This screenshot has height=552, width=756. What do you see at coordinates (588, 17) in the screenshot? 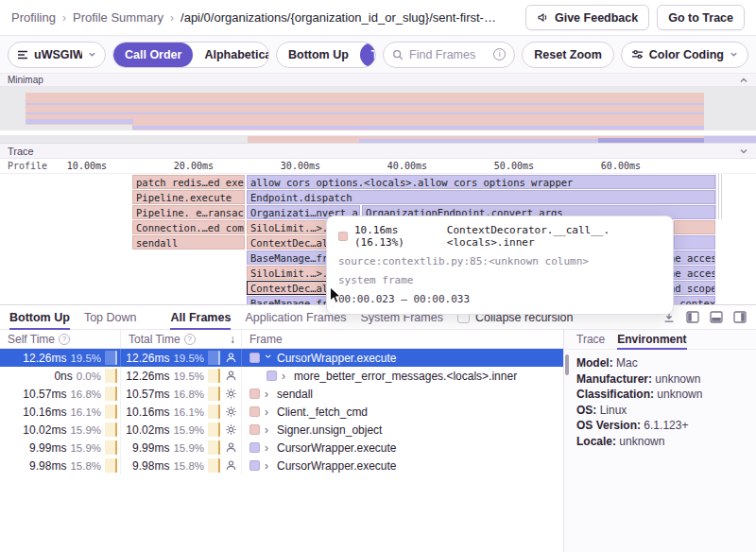
I see `give-feedback-button: Give Feedback` at bounding box center [588, 17].